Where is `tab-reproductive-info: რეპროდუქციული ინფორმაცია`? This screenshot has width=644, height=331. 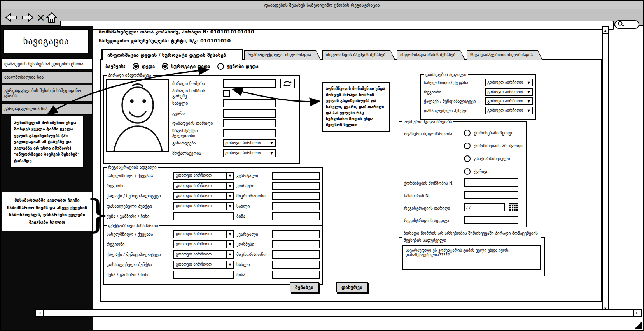
tab-reproductive-info: რეპროდუქციული ინფორმაცია is located at coordinates (283, 55).